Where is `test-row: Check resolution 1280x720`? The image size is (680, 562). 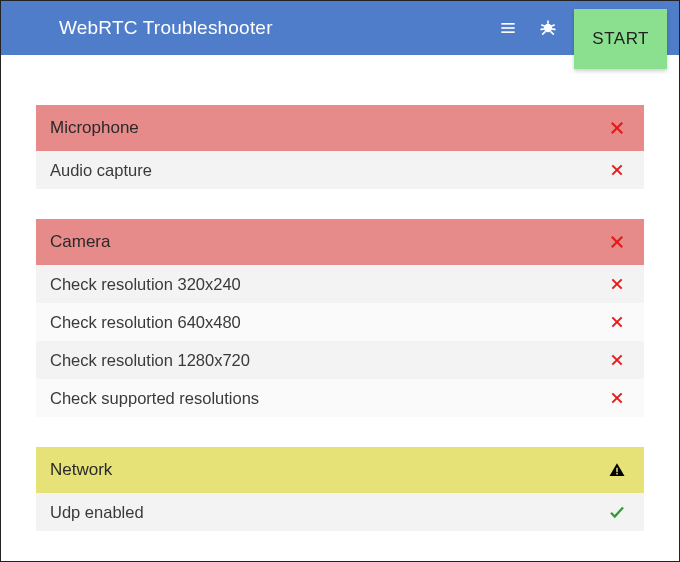
test-row: Check resolution 1280x720 is located at coordinates (340, 360).